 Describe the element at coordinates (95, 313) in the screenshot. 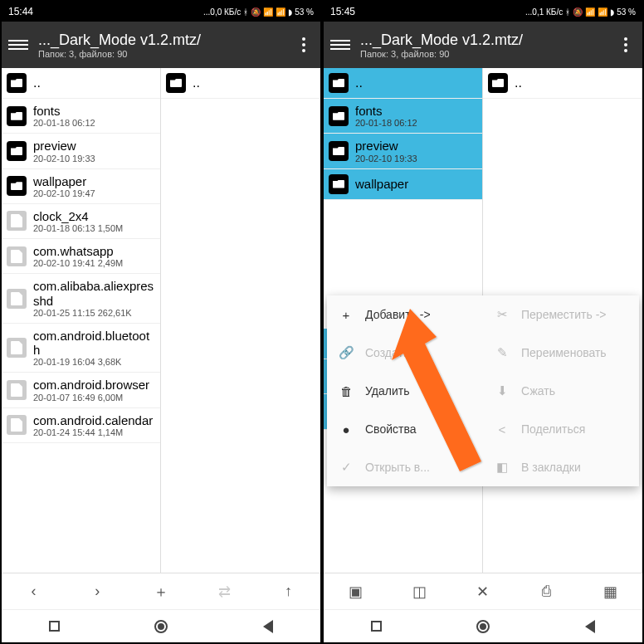

I see `item-meta: 20-01-25 11:15 262,61K` at that location.